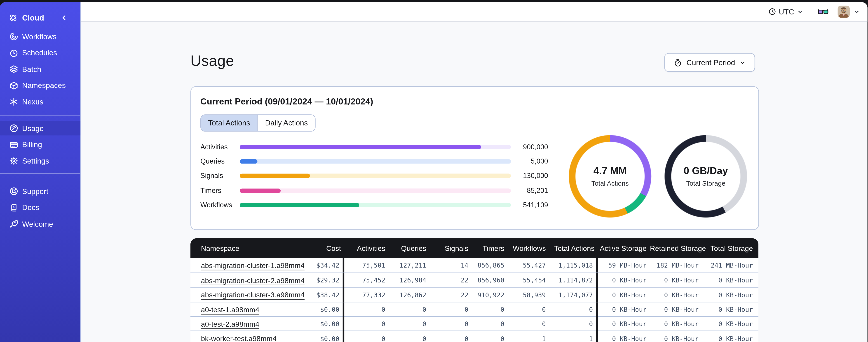 The height and width of the screenshot is (342, 868). I want to click on bar-row-timers: Timers85,201, so click(374, 191).